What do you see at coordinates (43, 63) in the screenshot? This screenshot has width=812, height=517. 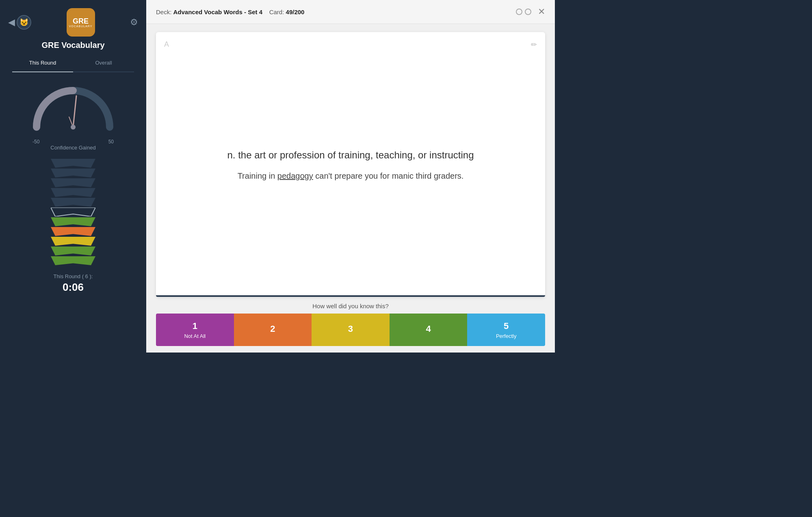 I see `tab-this-round: This Round` at bounding box center [43, 63].